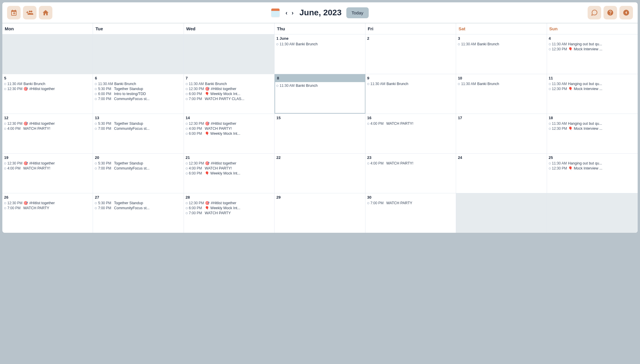 The height and width of the screenshot is (364, 640). What do you see at coordinates (592, 94) in the screenshot?
I see `day-cell: 1111:30 AMHanging out but qu...12:30 PM🎈…` at bounding box center [592, 94].